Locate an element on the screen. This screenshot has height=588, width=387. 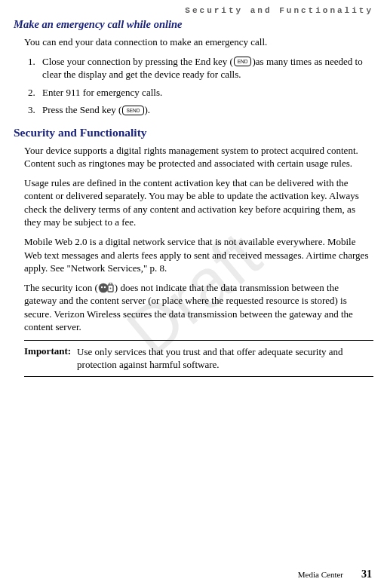
step-3-pre: Press the Send key ( is located at coordinates (81, 110).